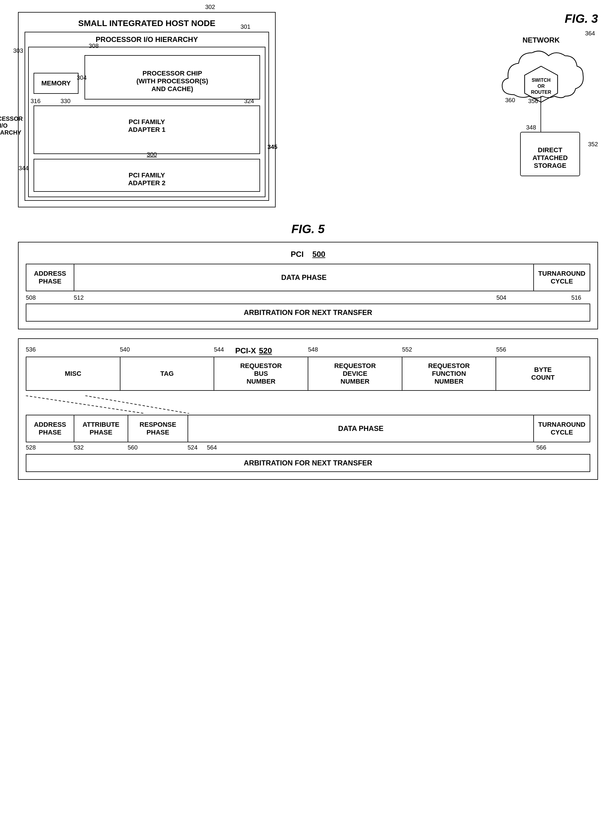 The width and height of the screenshot is (616, 840). I want to click on ref-303: 303, so click(18, 51).